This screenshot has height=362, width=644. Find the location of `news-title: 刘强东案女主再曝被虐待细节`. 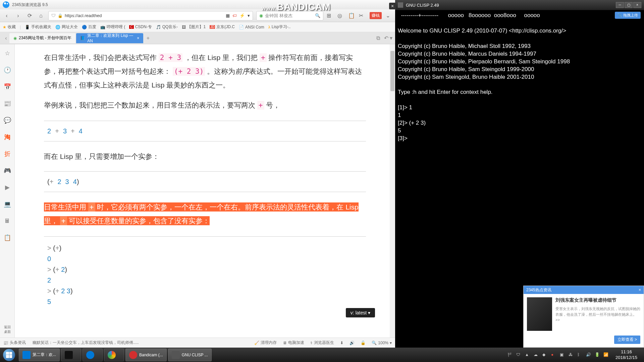

news-title: 刘强东案女主再曝被虐待细节 is located at coordinates (598, 300).